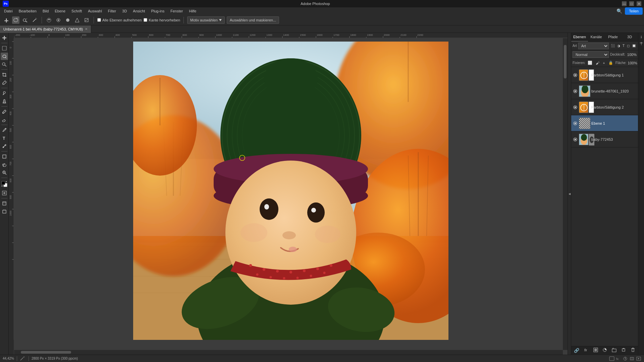 This screenshot has height=362, width=644. I want to click on menu-bild: Bild, so click(46, 11).